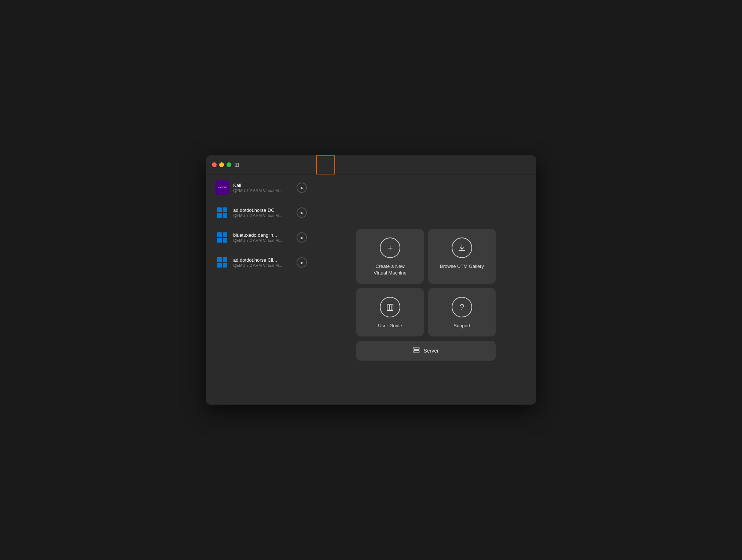 Image resolution: width=742 pixels, height=560 pixels. Describe the element at coordinates (462, 248) in the screenshot. I see `browse-icon` at that location.